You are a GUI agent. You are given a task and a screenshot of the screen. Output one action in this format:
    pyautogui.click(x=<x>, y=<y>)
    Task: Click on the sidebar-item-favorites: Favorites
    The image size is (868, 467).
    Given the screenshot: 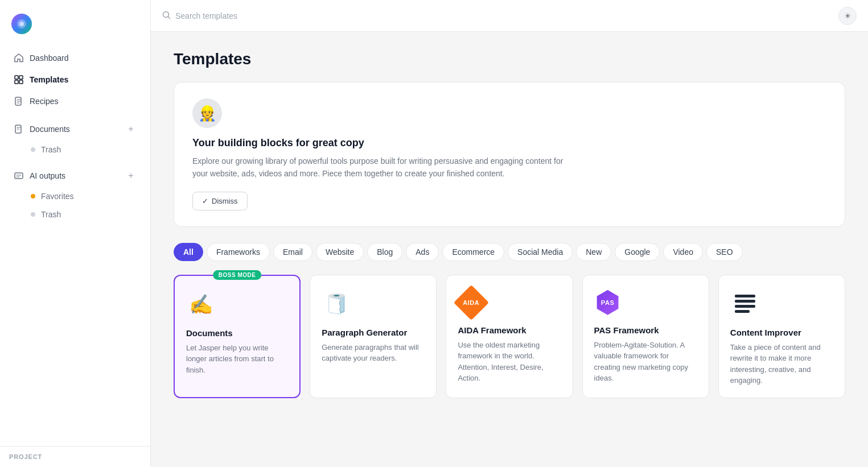 What is the action you would take?
    pyautogui.click(x=75, y=196)
    